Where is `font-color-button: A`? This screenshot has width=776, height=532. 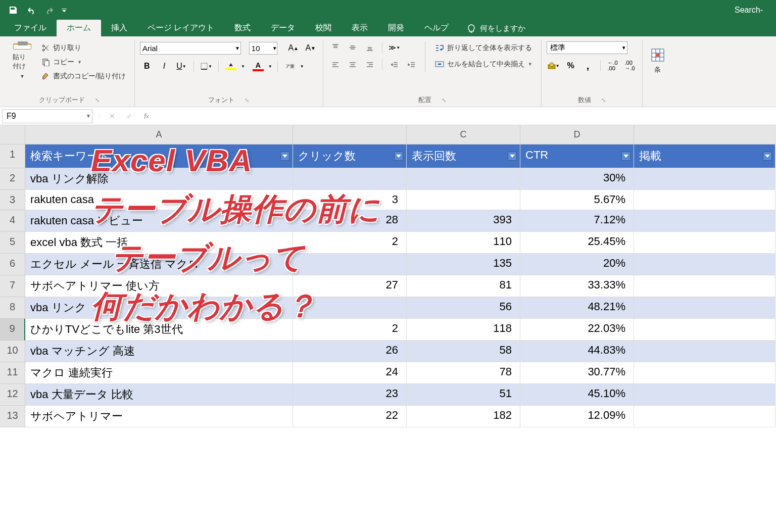 font-color-button: A is located at coordinates (258, 66).